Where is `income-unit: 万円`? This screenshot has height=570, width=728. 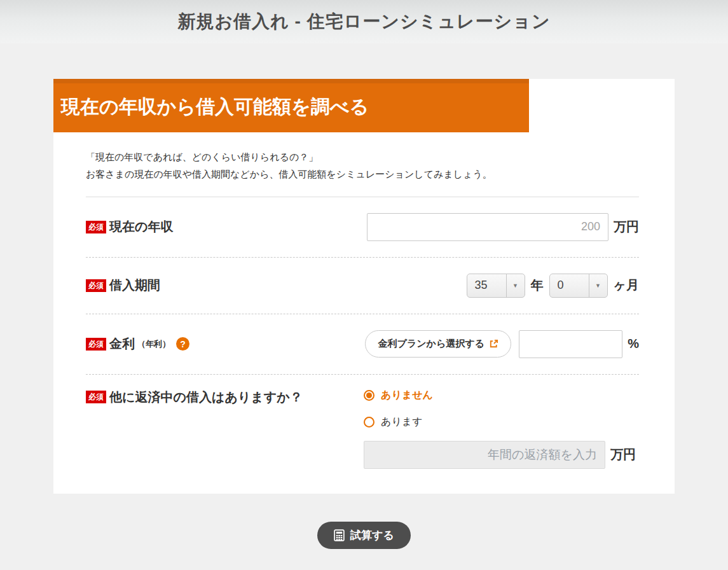
income-unit: 万円 is located at coordinates (626, 226).